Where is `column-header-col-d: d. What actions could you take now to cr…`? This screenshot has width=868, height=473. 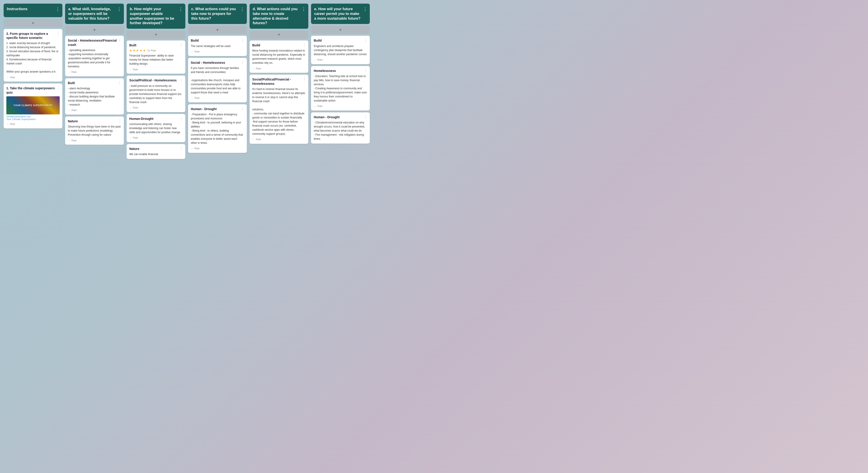 column-header-col-d: d. What actions could you take now to cr… is located at coordinates (279, 16).